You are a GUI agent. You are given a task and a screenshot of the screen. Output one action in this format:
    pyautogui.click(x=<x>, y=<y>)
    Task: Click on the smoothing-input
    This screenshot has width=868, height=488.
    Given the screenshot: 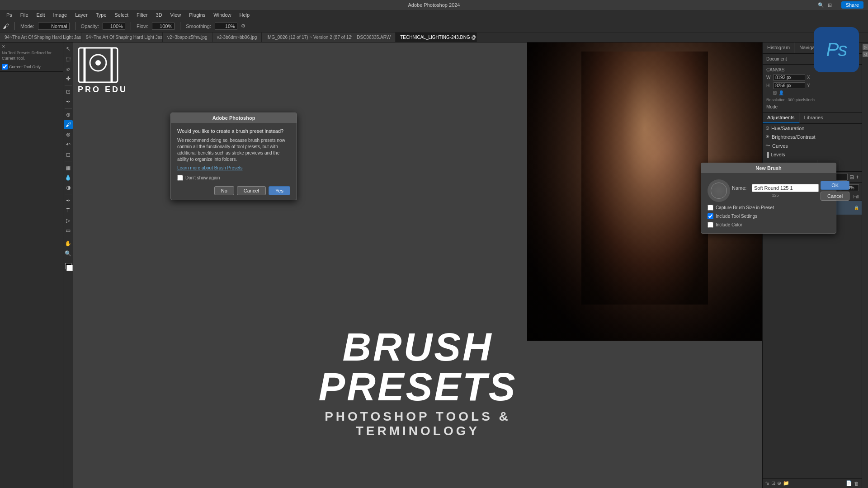 What is the action you would take?
    pyautogui.click(x=226, y=26)
    